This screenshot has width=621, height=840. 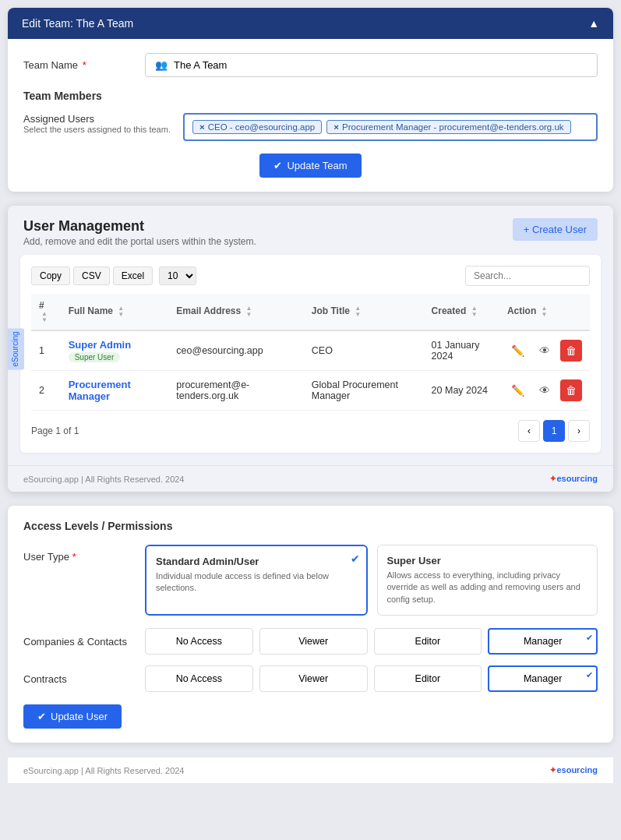 I want to click on assigned-users-sublabel: Select the users assigned to this team., so click(x=97, y=129).